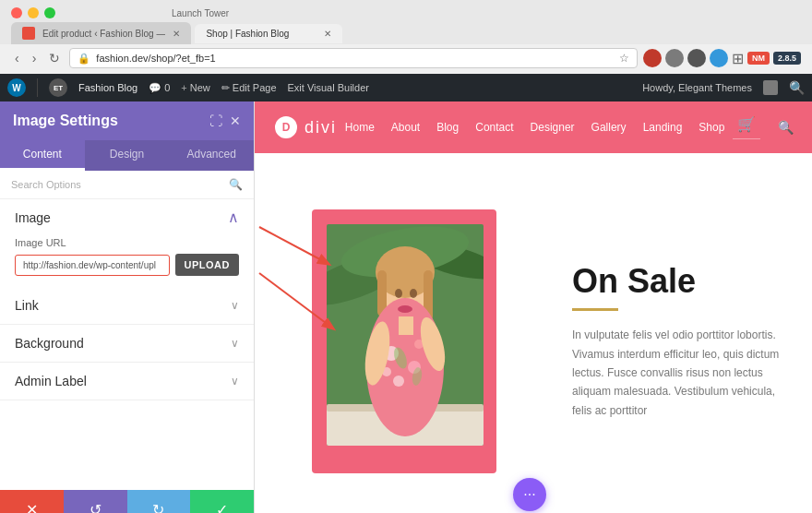  What do you see at coordinates (51, 381) in the screenshot?
I see `admin-label-section-title: Admin Label` at bounding box center [51, 381].